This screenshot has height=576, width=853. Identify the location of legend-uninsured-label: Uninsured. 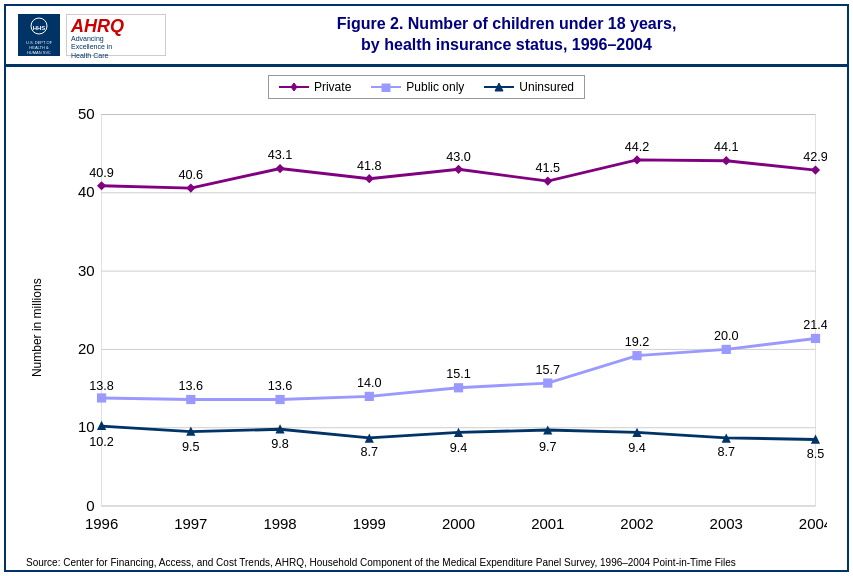
(546, 87).